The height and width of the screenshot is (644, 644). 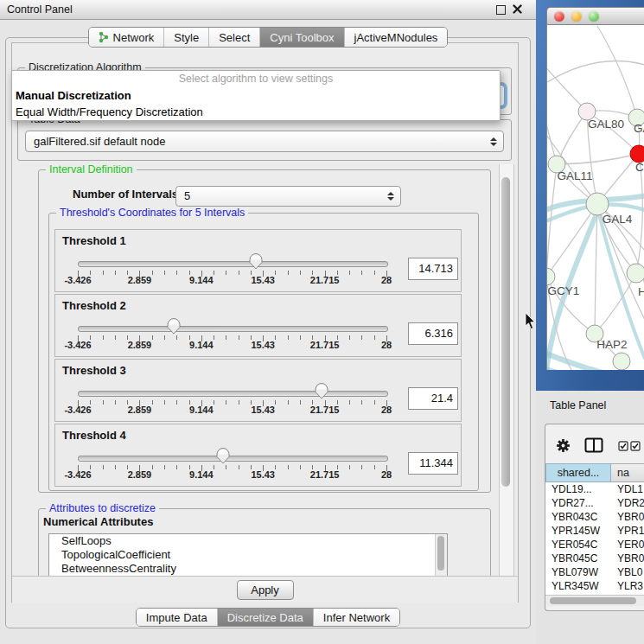 What do you see at coordinates (433, 463) in the screenshot?
I see `threshold-value-field: 11.344` at bounding box center [433, 463].